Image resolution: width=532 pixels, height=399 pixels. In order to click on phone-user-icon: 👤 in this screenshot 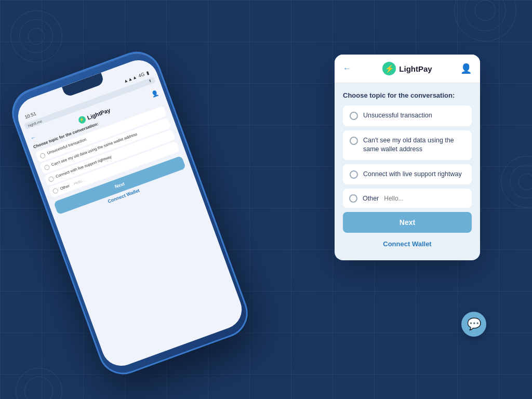, I will do `click(155, 94)`.